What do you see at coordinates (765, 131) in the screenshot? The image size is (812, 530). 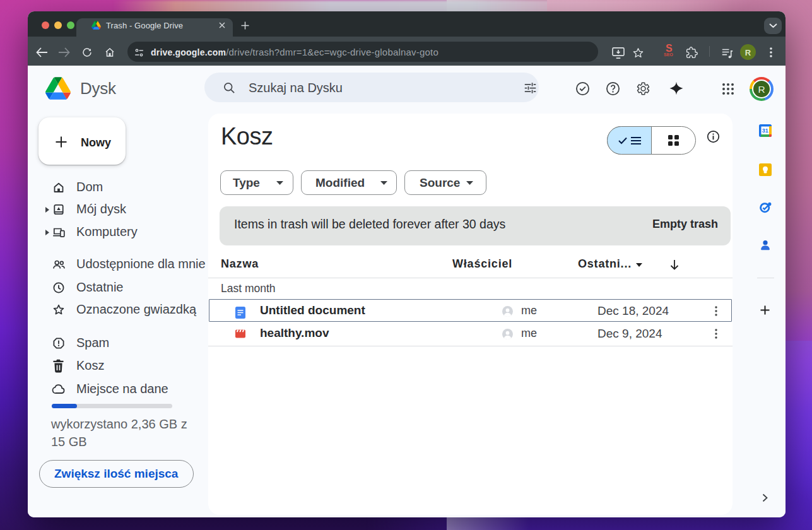 I see `svg-text: 31` at bounding box center [765, 131].